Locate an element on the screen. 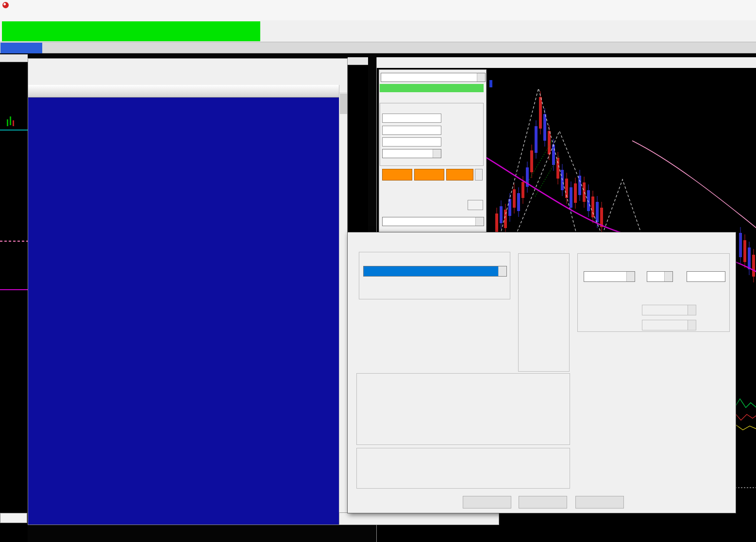 The height and width of the screenshot is (542, 756). trade-panel is located at coordinates (433, 153).